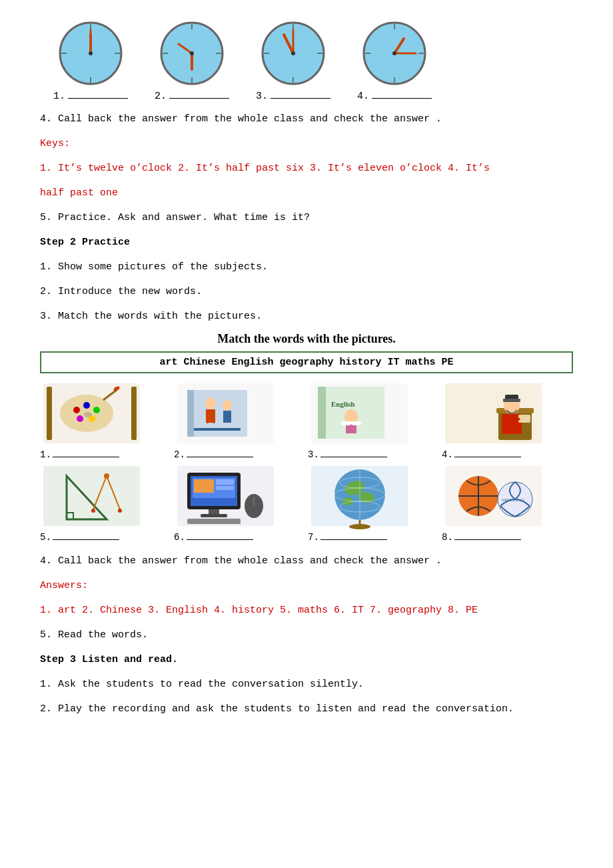 The image size is (613, 868). What do you see at coordinates (508, 420) in the screenshot?
I see `picture-4: 4.` at bounding box center [508, 420].